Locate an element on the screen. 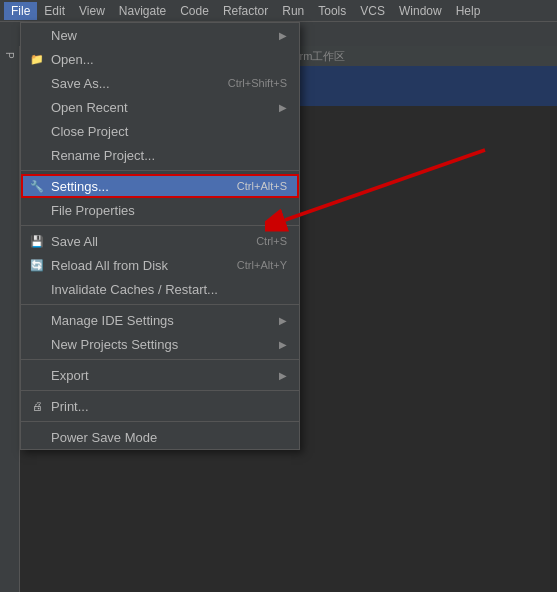 The width and height of the screenshot is (557, 592). menu-item-new-label: New is located at coordinates (64, 36).